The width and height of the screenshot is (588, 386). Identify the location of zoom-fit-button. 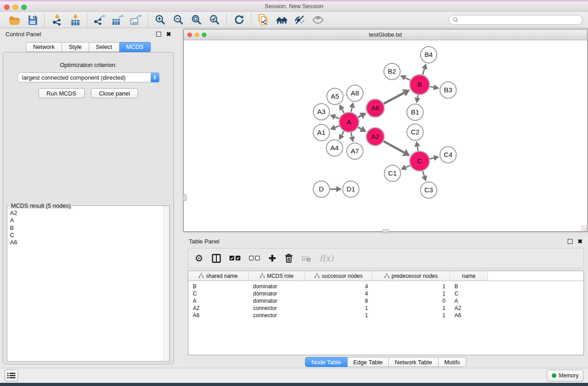
(196, 20).